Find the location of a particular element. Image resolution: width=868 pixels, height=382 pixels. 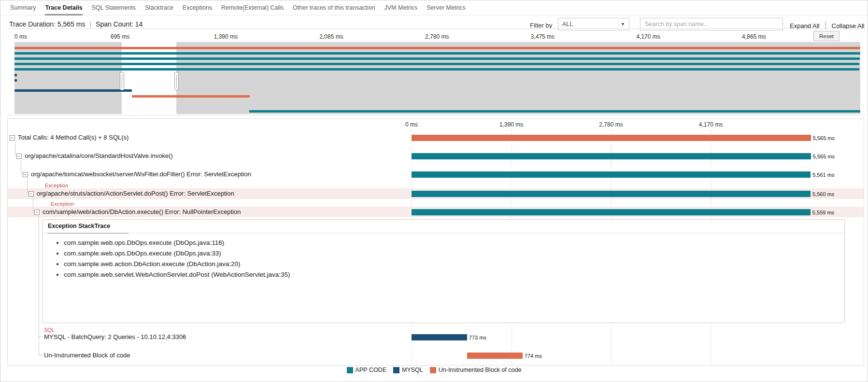

trace-summary-line: Trace Duration: 5,565 ms|Span Count: 14 is located at coordinates (76, 24).